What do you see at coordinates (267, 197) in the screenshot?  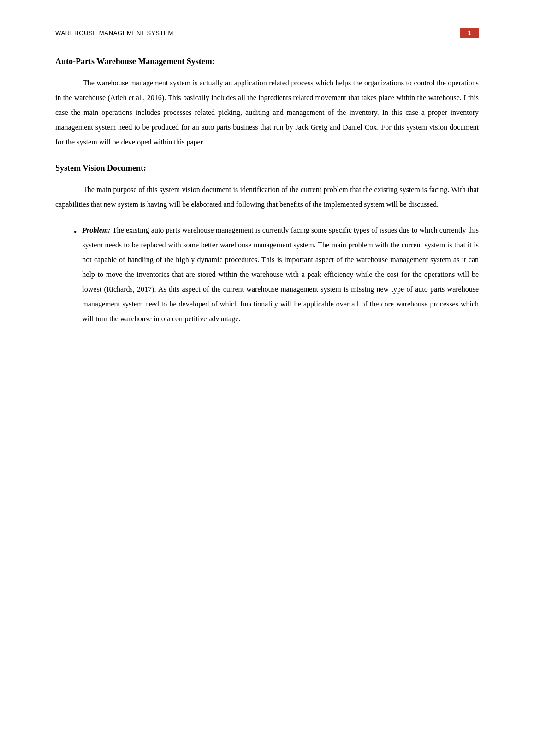 I see `system-vision-paragraph: The main purpose of this system vision d…` at bounding box center [267, 197].